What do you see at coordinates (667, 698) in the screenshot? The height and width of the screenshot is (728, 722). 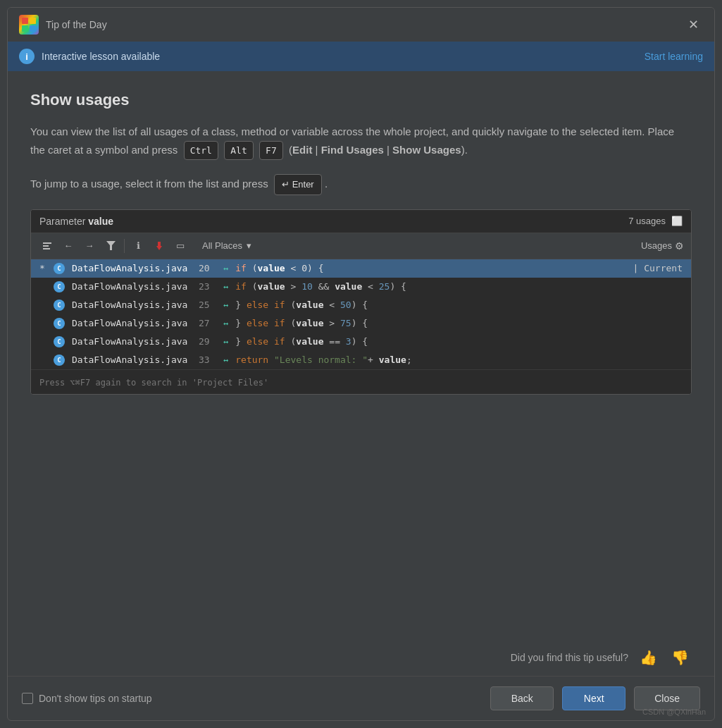 I see `close-button: Close` at bounding box center [667, 698].